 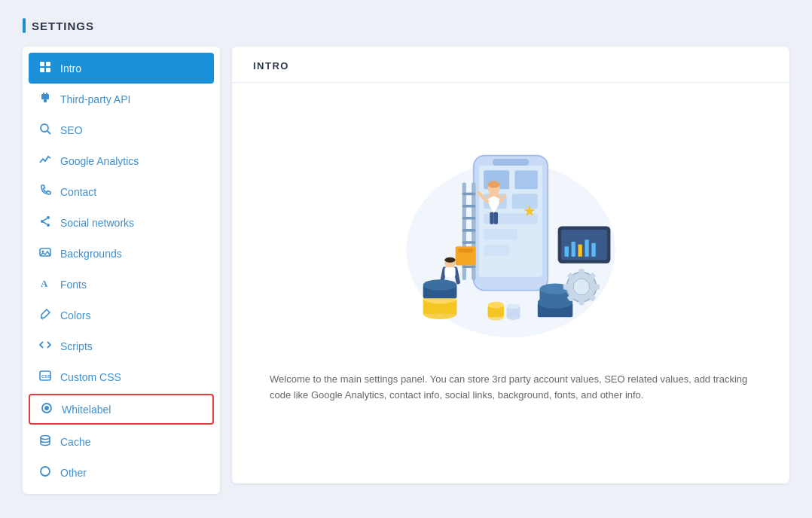 What do you see at coordinates (121, 253) in the screenshot?
I see `sidebar-item-backgrounds: Backgrounds` at bounding box center [121, 253].